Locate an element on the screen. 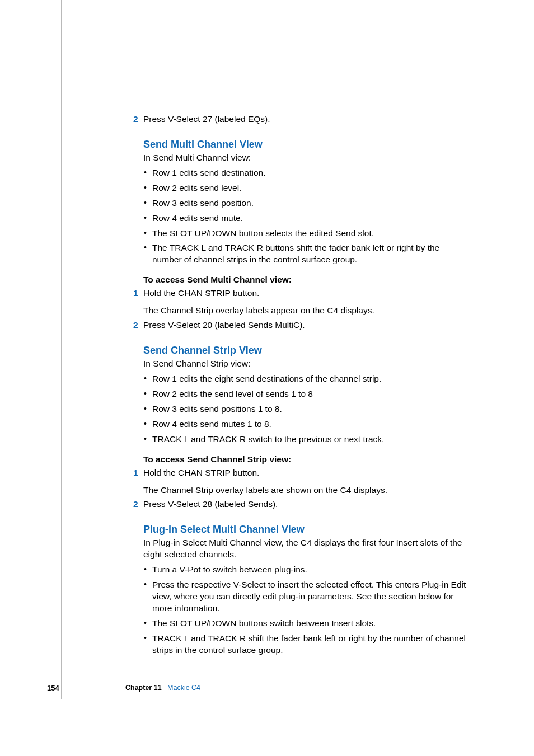  section-heading-plugin-select-multi: Plug-in Select Multi Channel View is located at coordinates (305, 529).